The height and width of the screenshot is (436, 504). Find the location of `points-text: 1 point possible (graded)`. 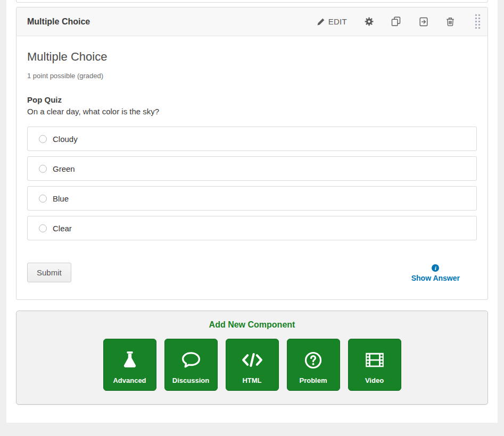

points-text: 1 point possible (graded) is located at coordinates (252, 76).